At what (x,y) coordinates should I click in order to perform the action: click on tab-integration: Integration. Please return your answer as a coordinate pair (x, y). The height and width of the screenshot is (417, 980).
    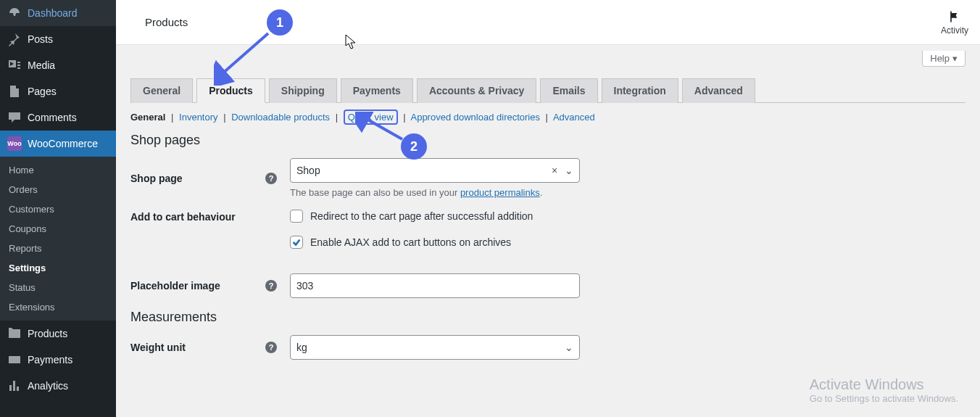
    Looking at the image, I should click on (640, 91).